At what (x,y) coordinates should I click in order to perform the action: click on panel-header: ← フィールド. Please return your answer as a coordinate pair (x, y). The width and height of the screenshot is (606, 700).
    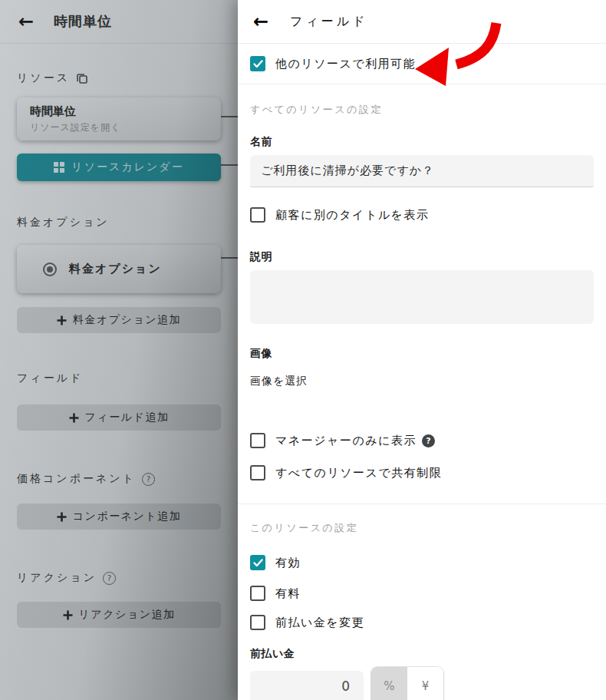
    Looking at the image, I should click on (422, 21).